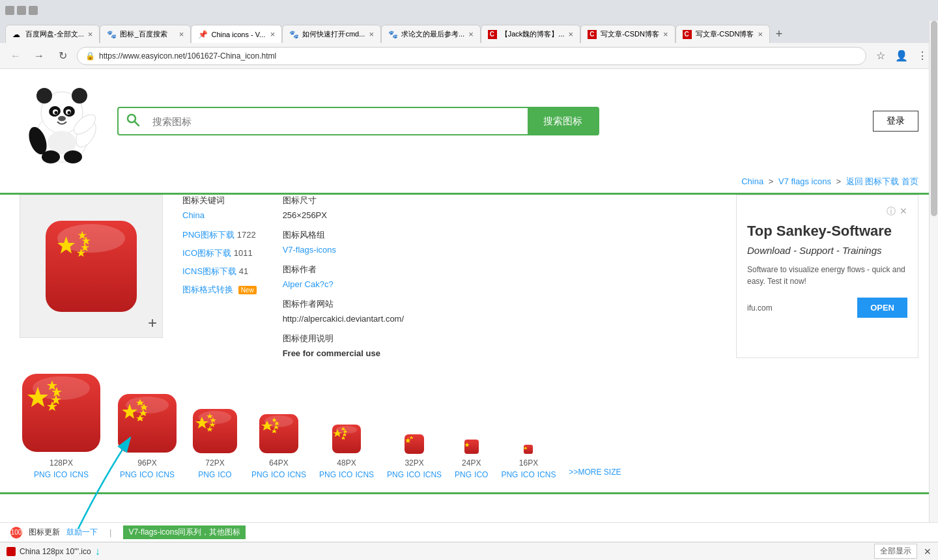  I want to click on size-ico-128: ICO, so click(60, 475).